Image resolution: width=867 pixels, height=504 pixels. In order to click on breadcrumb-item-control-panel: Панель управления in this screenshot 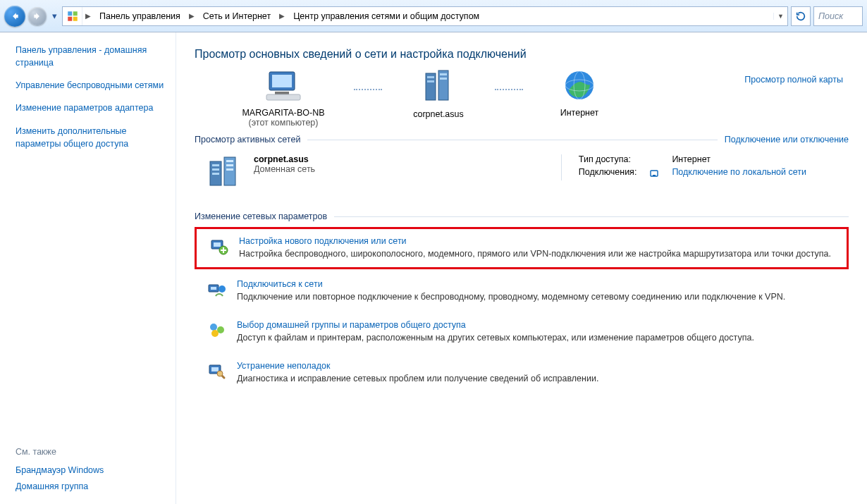, I will do `click(140, 16)`.